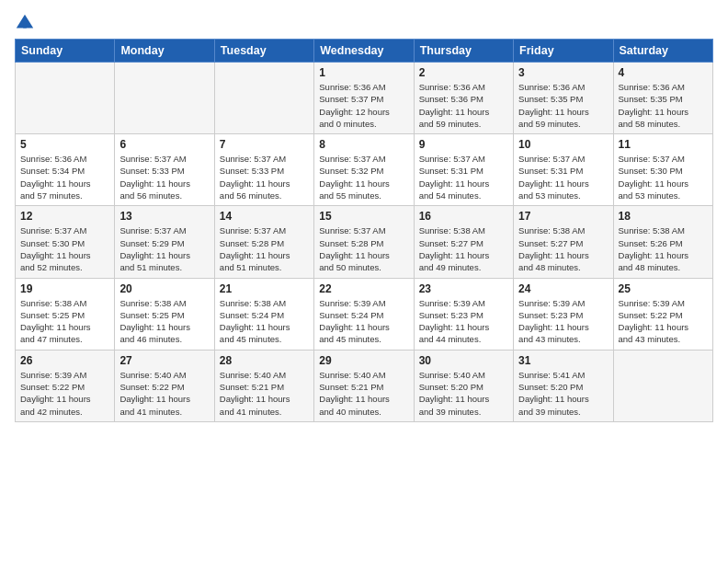  I want to click on logo-icon, so click(25, 23).